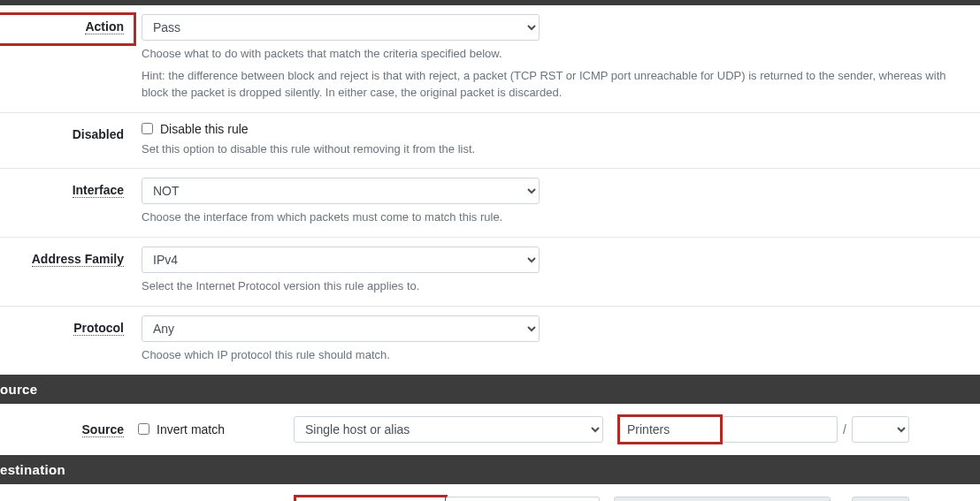 The image size is (980, 501). I want to click on select-interface: NOT, so click(341, 191).